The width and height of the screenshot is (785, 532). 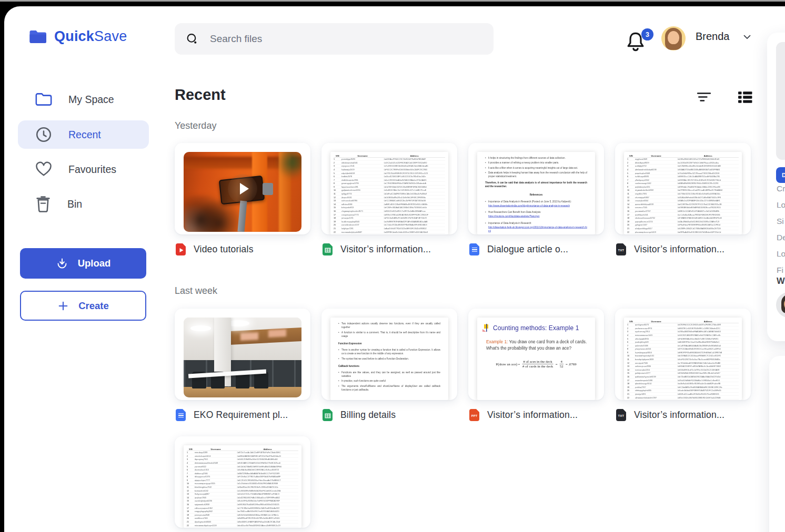 What do you see at coordinates (724, 97) in the screenshot?
I see `view-controls` at bounding box center [724, 97].